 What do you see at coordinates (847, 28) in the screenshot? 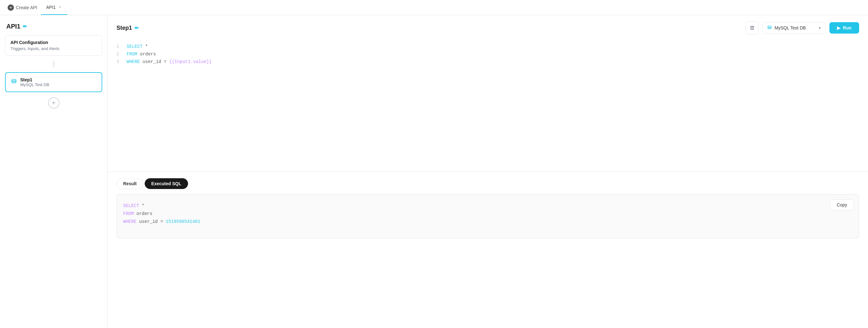
I see `run-label: Run` at bounding box center [847, 28].